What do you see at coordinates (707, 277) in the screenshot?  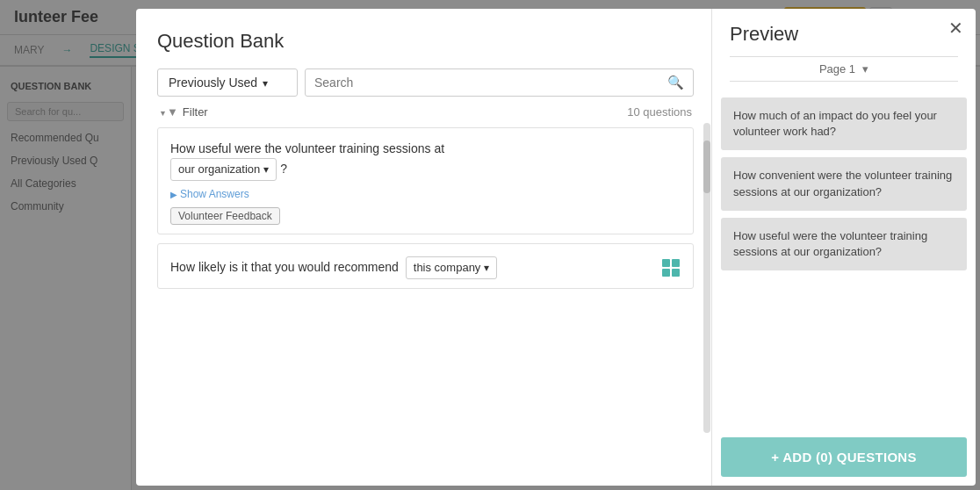 I see `scroll-indicator` at bounding box center [707, 277].